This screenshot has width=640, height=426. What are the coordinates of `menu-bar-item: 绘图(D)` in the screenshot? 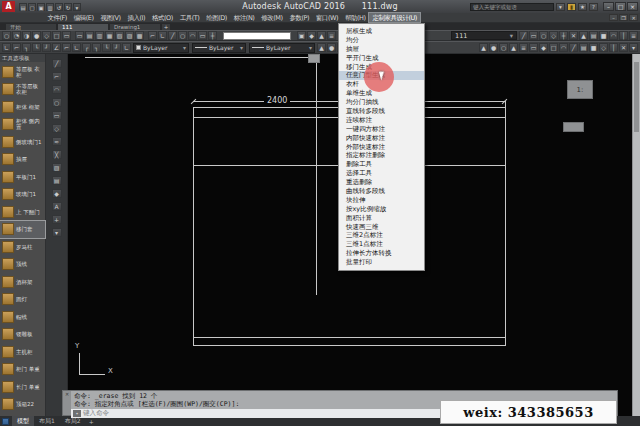 It's located at (217, 18).